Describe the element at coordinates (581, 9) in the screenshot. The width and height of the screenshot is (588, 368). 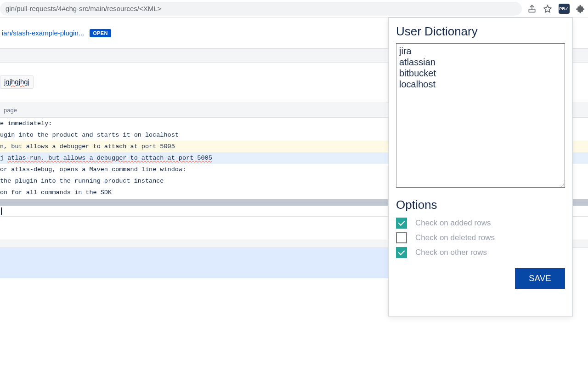
I see `extensions-icon` at that location.